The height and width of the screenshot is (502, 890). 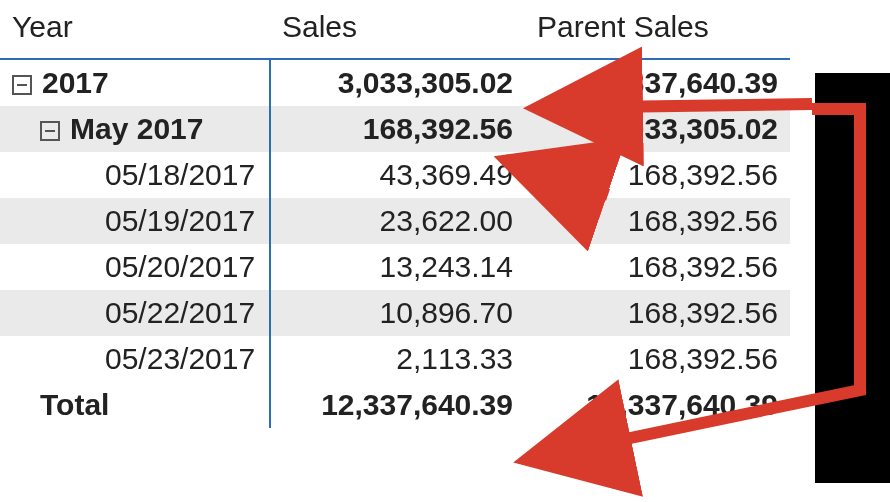 I want to click on table-row: Total12,337,640.3912,337,640.39, so click(x=395, y=405).